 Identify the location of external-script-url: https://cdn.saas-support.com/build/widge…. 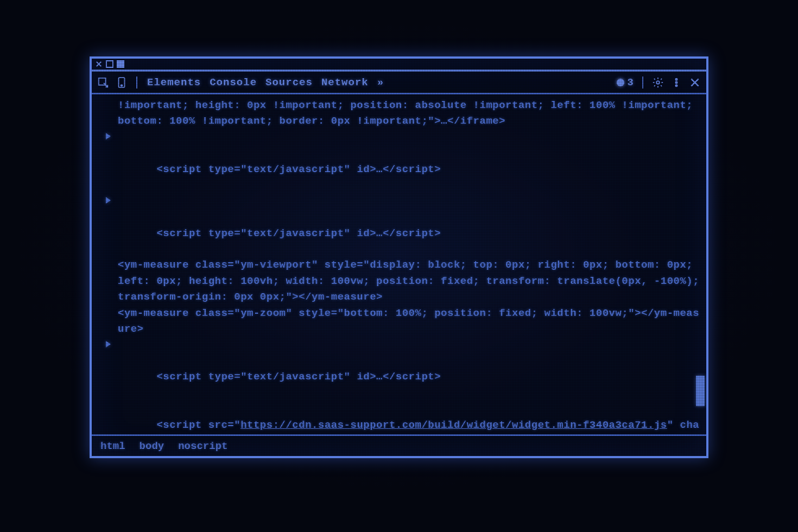
(454, 425).